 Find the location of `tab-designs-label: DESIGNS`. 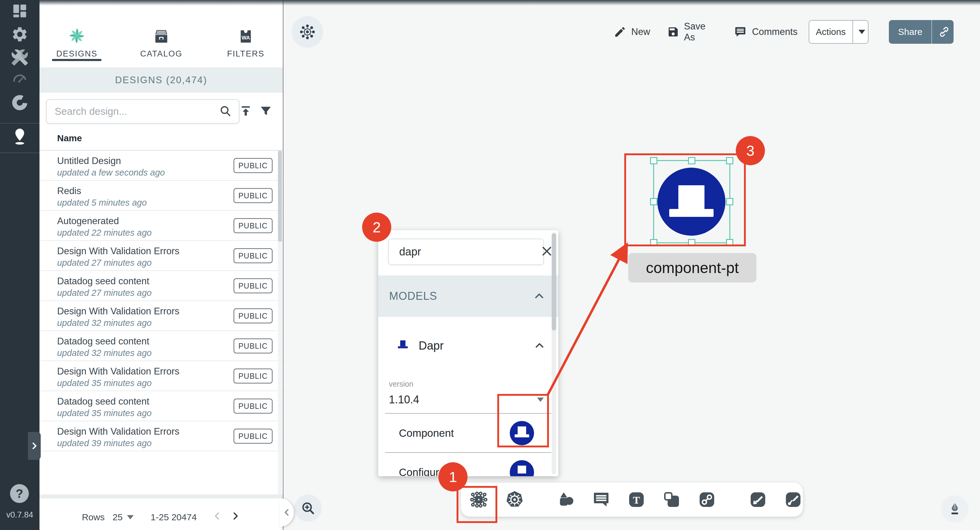

tab-designs-label: DESIGNS is located at coordinates (77, 54).